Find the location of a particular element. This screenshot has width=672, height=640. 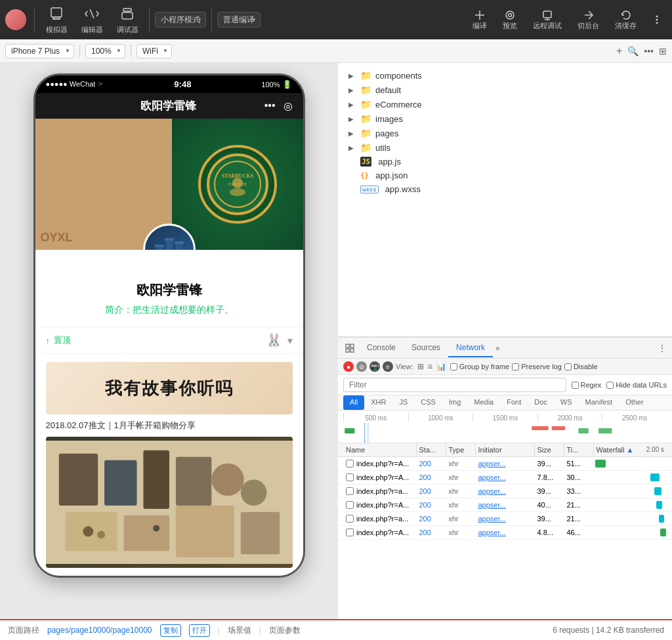

disable-checkbox is located at coordinates (568, 367).